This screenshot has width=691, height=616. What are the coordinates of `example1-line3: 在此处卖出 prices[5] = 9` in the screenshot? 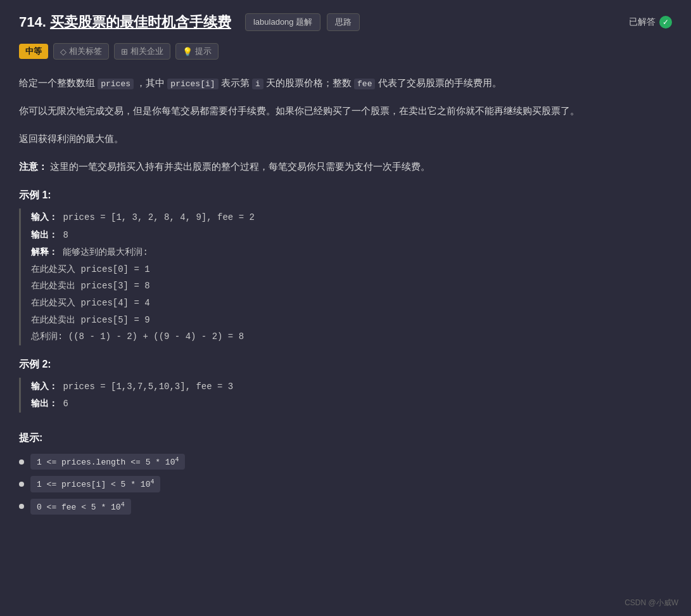 It's located at (352, 321).